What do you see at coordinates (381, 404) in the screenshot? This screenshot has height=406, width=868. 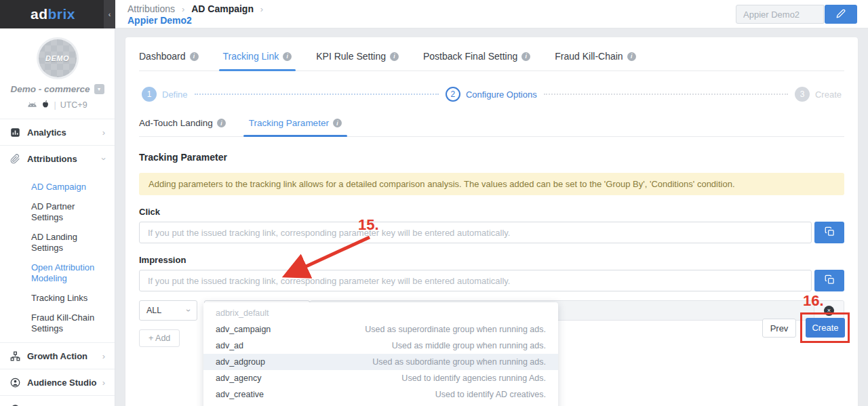 I see `dropdown-option-adv-keyword: adv_keyword Used to identify searched ke…` at bounding box center [381, 404].